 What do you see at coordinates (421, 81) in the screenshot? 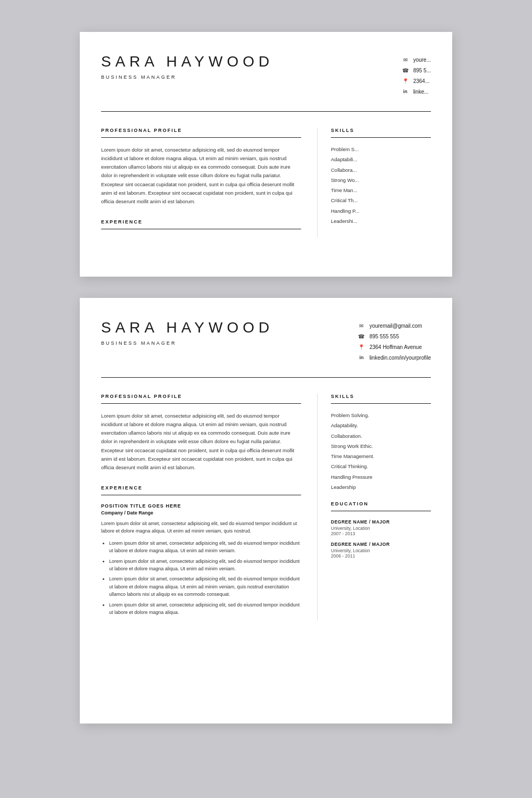
I see `address-value-partial: 2364...` at bounding box center [421, 81].